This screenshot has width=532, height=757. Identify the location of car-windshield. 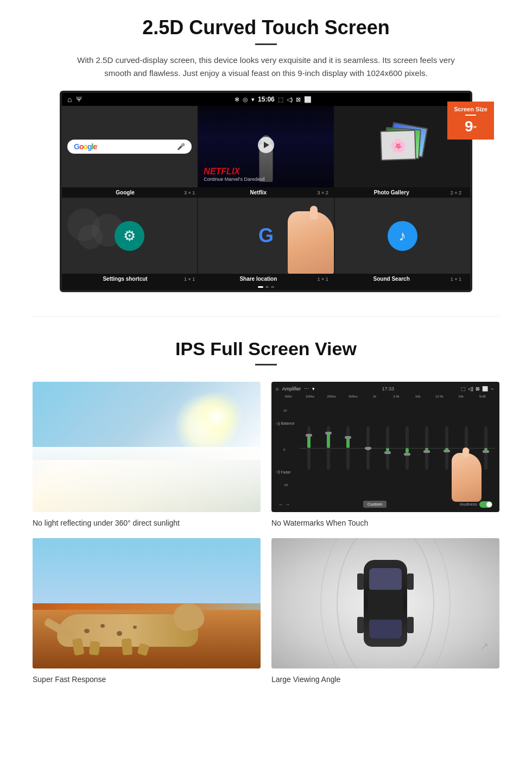
(385, 579).